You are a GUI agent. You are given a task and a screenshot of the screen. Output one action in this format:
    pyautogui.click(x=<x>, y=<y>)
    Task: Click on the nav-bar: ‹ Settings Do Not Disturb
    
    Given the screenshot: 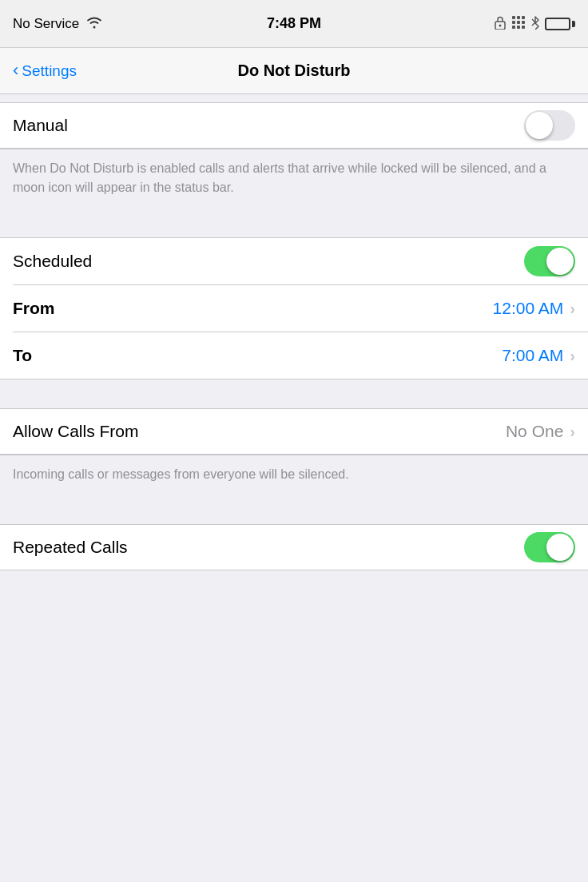 What is the action you would take?
    pyautogui.click(x=294, y=71)
    